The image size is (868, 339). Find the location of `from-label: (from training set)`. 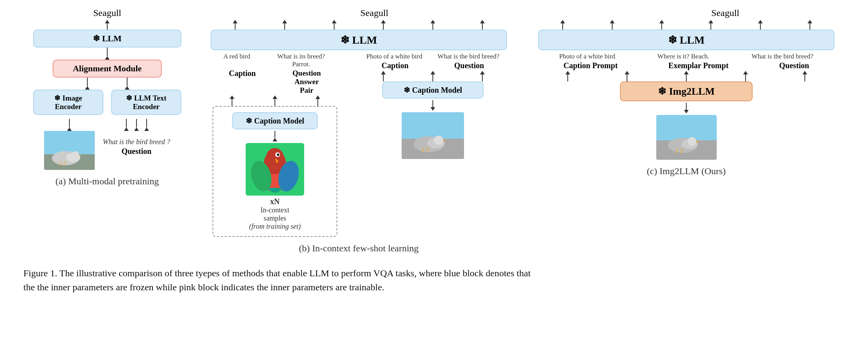

from-label: (from training set) is located at coordinates (275, 226).